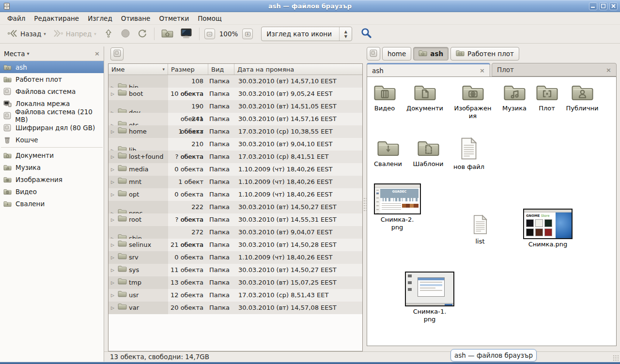 The width and height of the screenshot is (620, 364). What do you see at coordinates (428, 153) in the screenshot?
I see `file-item-Шаблони: Шаблони` at bounding box center [428, 153].